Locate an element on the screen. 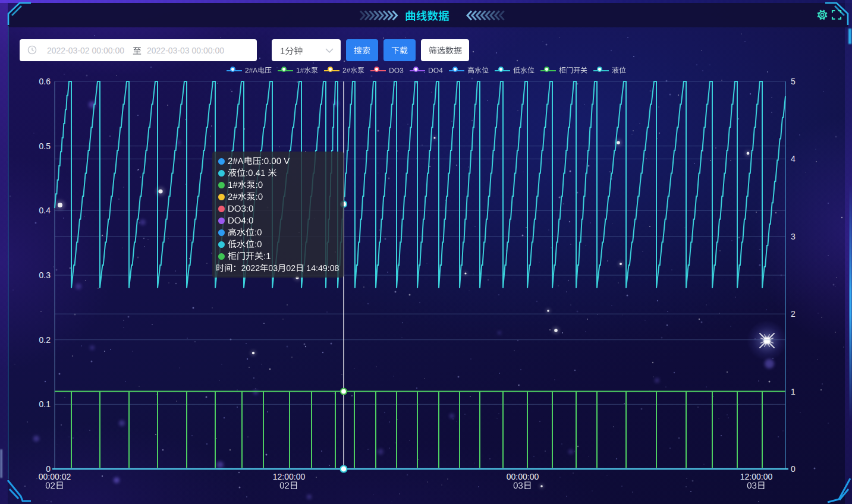  svg-text: 0.2 is located at coordinates (45, 340).